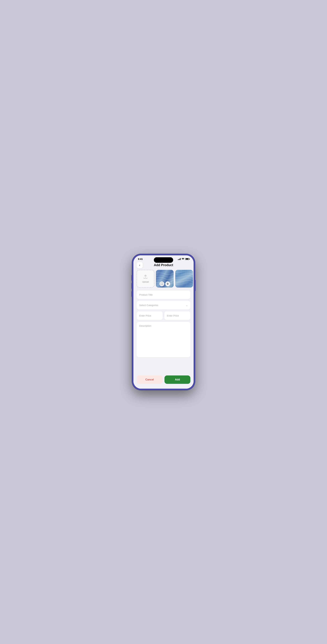  Describe the element at coordinates (145, 282) in the screenshot. I see `upload-label: Upload` at that location.